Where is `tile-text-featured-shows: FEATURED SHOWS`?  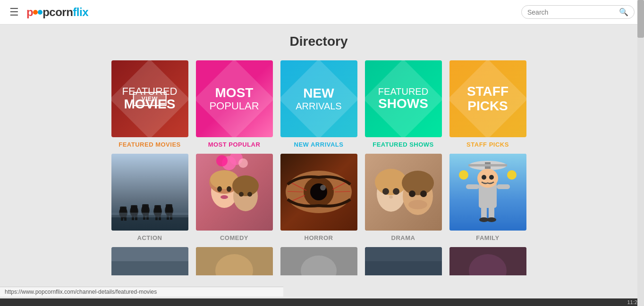
tile-text-featured-shows: FEATURED SHOWS is located at coordinates (403, 99).